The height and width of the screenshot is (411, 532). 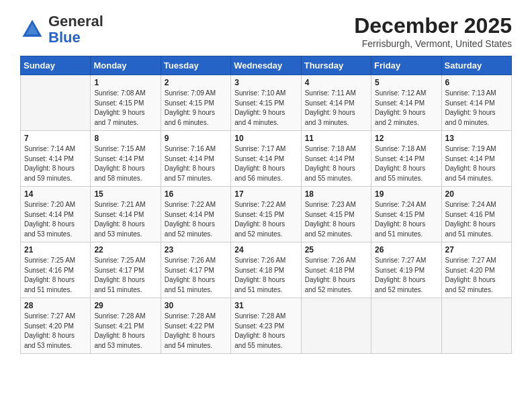 I want to click on day-cell: 31Sunrise: 7:28 AM Sunset: 4:23 PM Dayli…, so click(x=266, y=326).